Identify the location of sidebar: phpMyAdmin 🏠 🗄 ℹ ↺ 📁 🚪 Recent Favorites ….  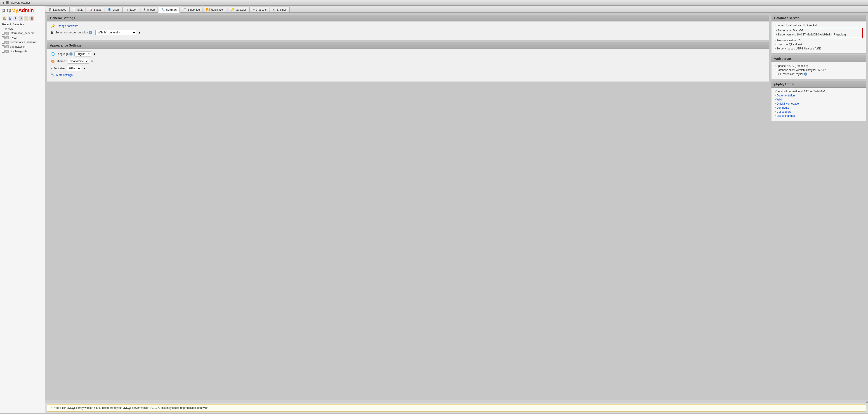
(23, 209).